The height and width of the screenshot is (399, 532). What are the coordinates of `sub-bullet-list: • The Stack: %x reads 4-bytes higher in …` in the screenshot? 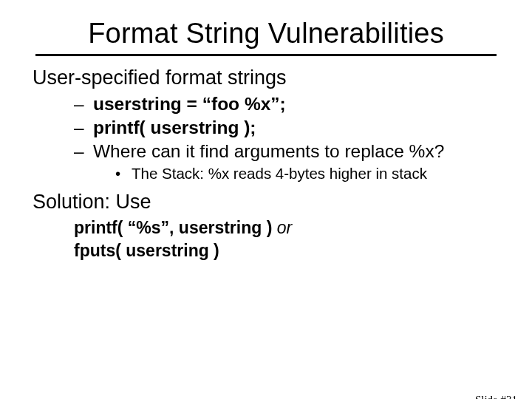 It's located at (307, 174).